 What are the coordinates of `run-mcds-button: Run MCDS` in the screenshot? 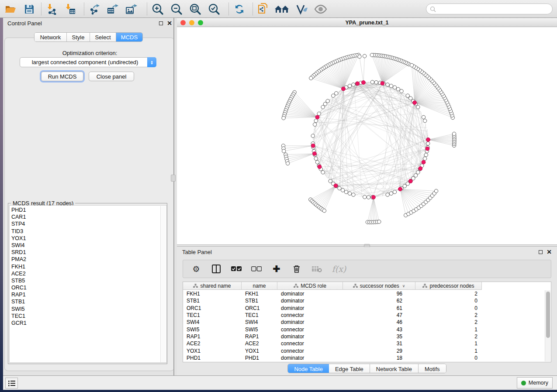 It's located at (62, 76).